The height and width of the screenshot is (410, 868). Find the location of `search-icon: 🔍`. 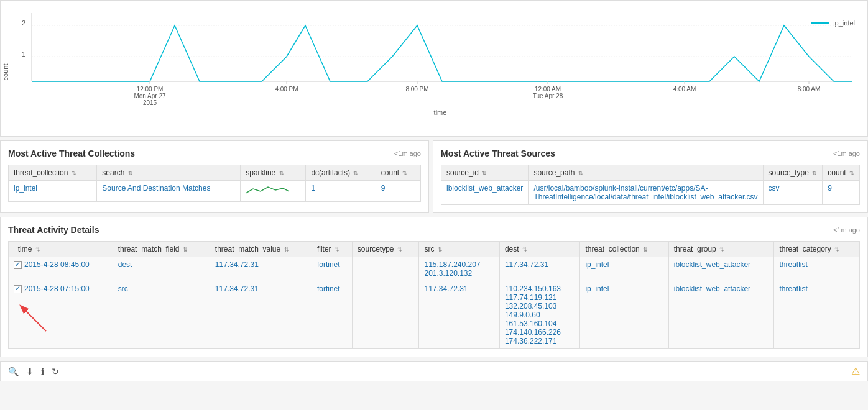

search-icon: 🔍 is located at coordinates (14, 371).